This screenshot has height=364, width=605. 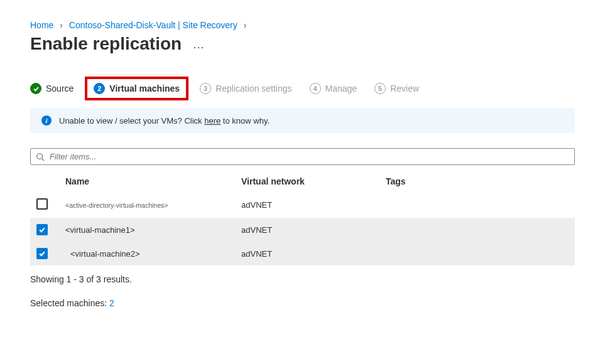 I want to click on check-icon, so click(x=36, y=88).